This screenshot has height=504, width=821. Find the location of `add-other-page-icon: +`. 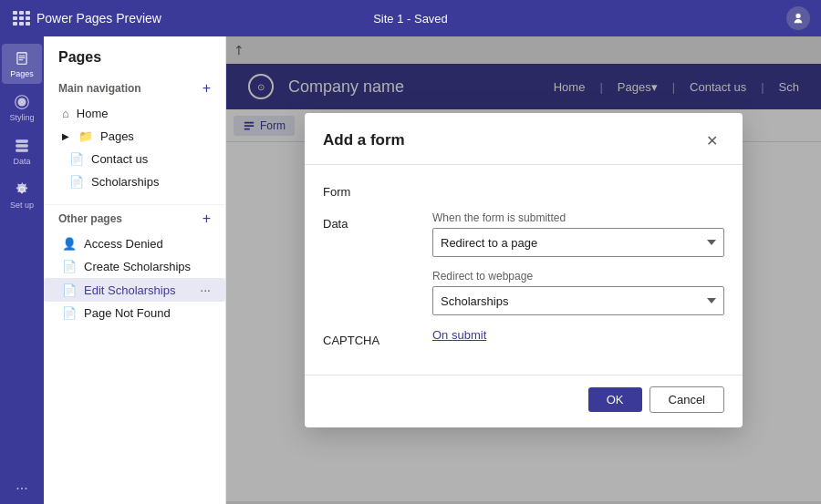

add-other-page-icon: + is located at coordinates (206, 219).